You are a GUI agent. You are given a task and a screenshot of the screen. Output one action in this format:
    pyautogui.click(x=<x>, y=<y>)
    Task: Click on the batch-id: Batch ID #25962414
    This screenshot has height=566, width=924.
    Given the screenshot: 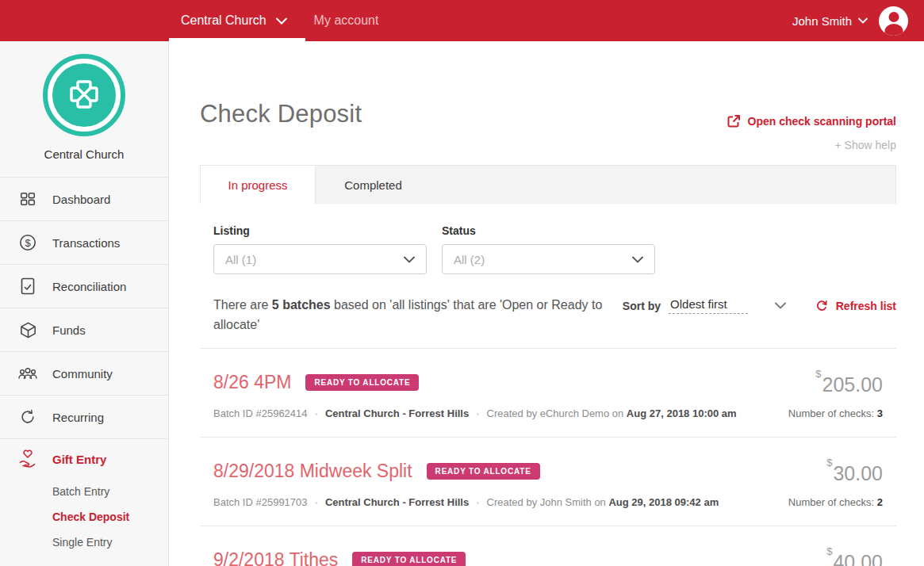 What is the action you would take?
    pyautogui.click(x=260, y=414)
    